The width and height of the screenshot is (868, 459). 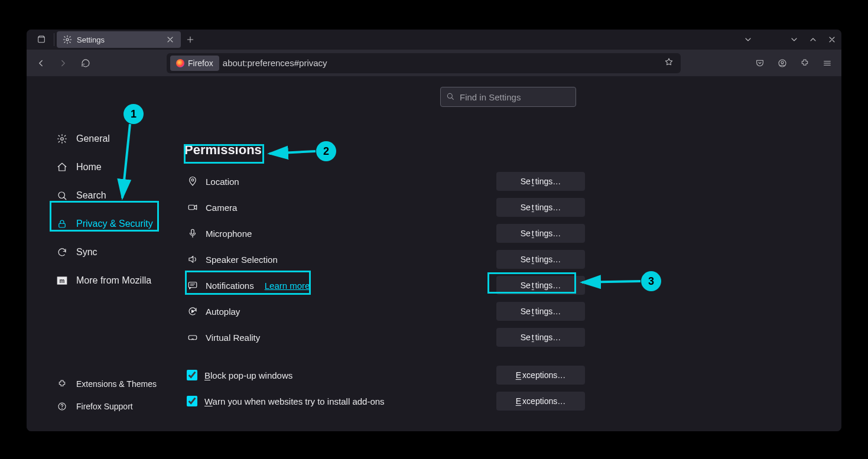 I want to click on notifications-learn-more-link: Learn more, so click(x=287, y=286).